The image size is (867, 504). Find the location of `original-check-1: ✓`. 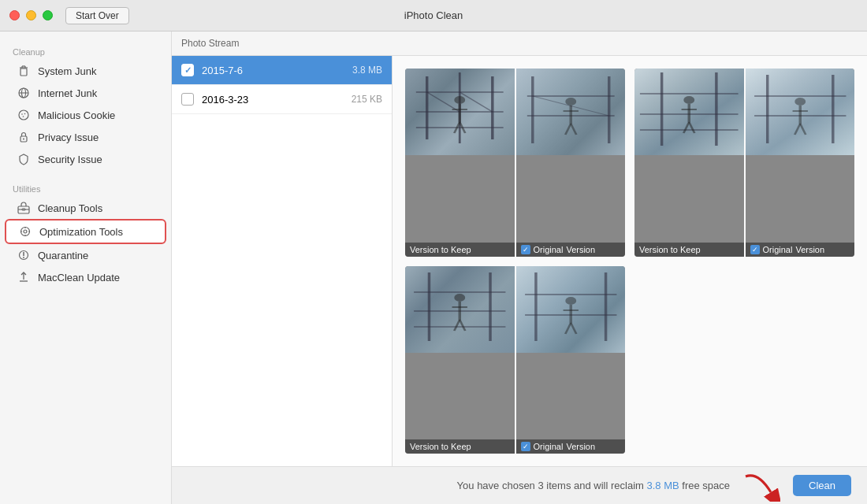

original-check-1: ✓ is located at coordinates (526, 250).